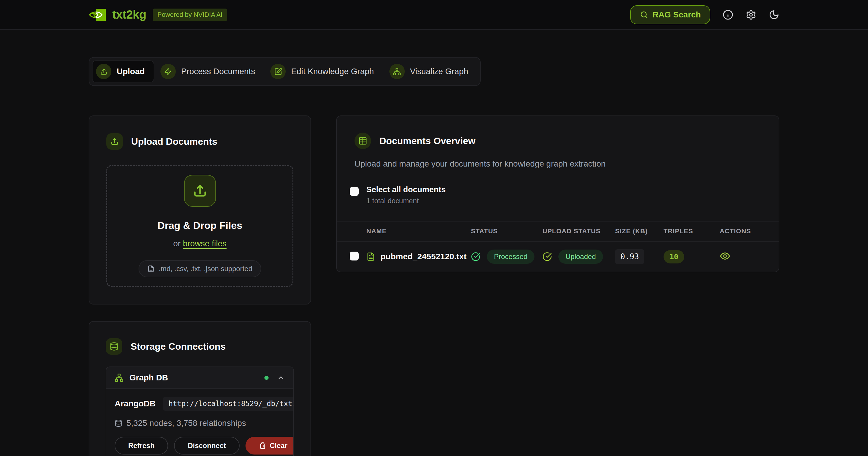  What do you see at coordinates (281, 378) in the screenshot?
I see `chevron-up-icon` at bounding box center [281, 378].